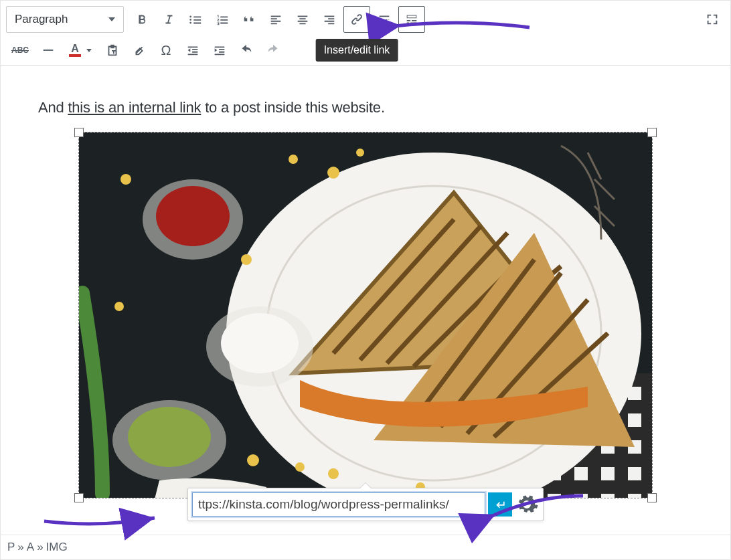 This screenshot has height=560, width=731. I want to click on align-center-icon, so click(303, 19).